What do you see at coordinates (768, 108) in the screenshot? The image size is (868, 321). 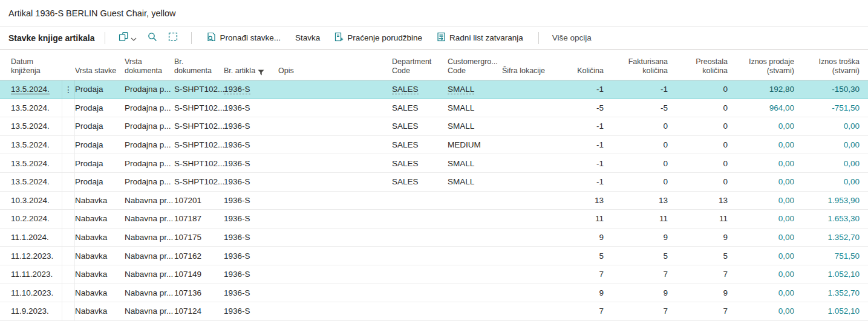 I see `cell-iznos_prodaje: 964,00` at bounding box center [768, 108].